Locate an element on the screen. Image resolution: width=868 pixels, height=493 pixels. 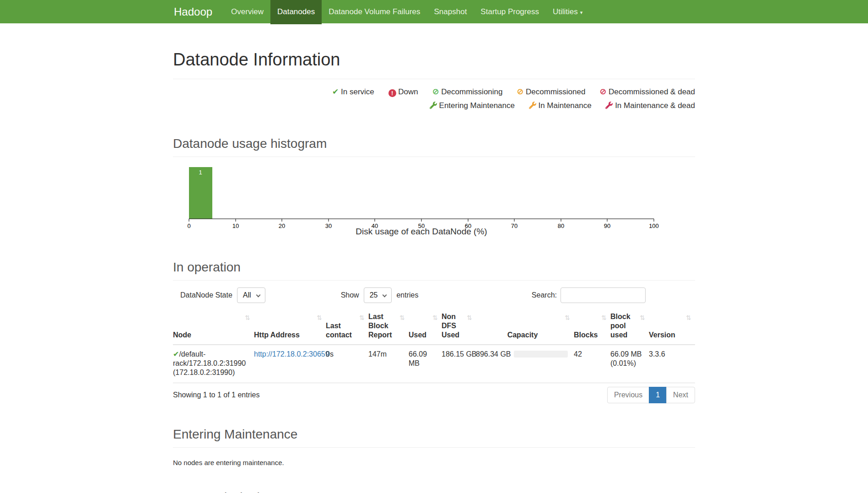
column-header-capacity: ⇅Capacity is located at coordinates (525, 328).